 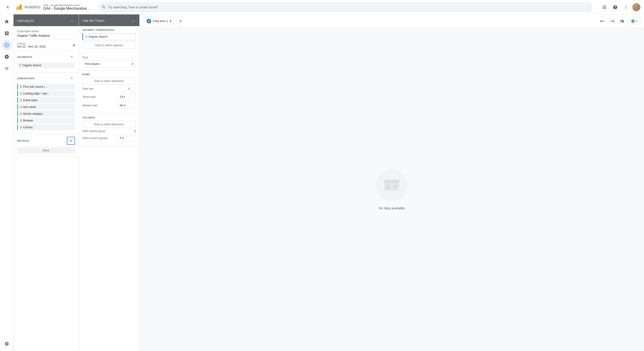 I want to click on nested-rows-label: Nested rows, so click(x=90, y=106).